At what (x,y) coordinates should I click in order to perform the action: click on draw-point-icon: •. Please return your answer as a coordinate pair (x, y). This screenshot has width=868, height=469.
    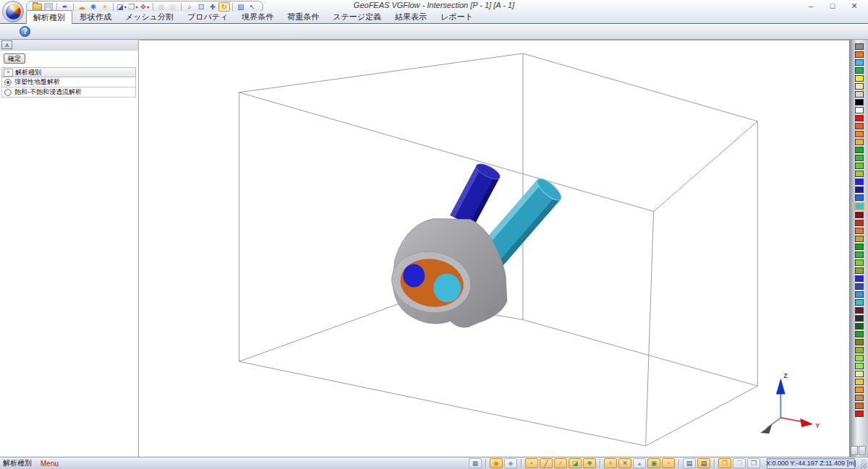
    Looking at the image, I should click on (532, 463).